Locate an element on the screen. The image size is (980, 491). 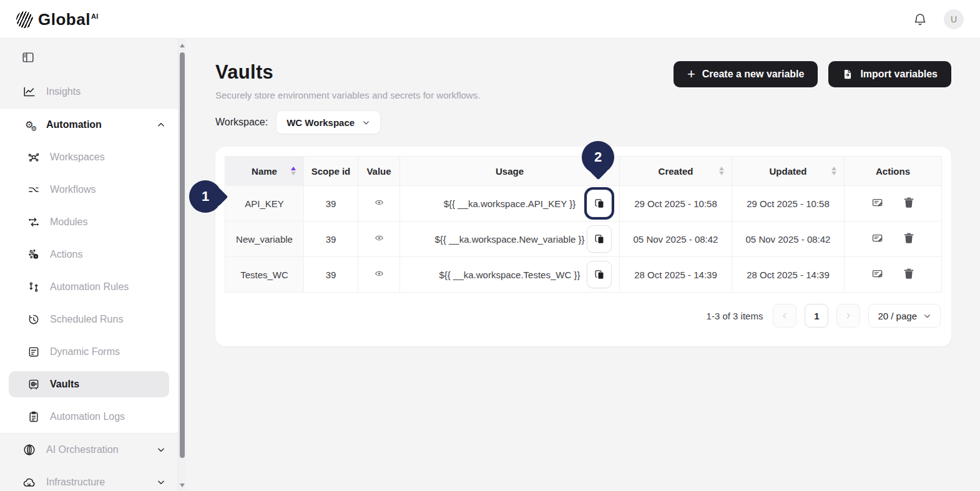
usage-expression: ${{ __ka.workspace.New_variable }} is located at coordinates (509, 240).